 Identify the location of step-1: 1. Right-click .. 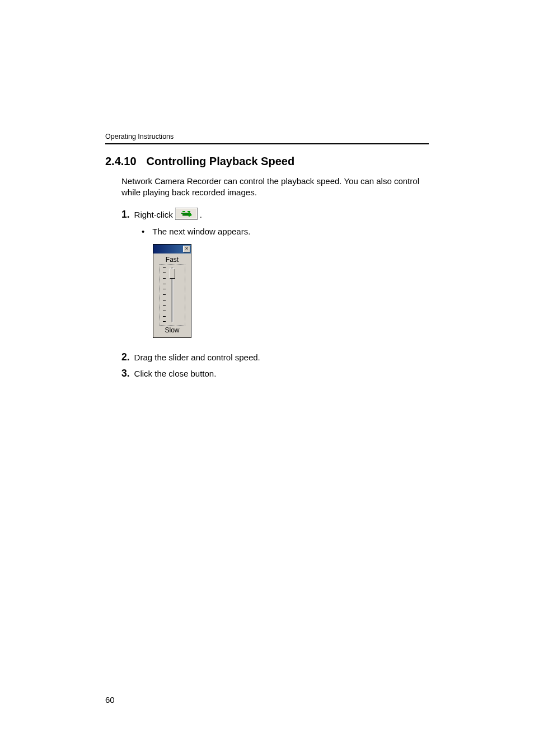
(275, 215).